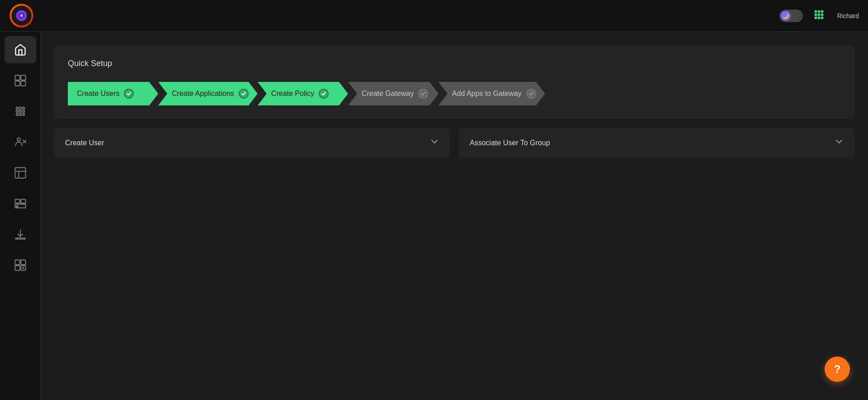  Describe the element at coordinates (454, 143) in the screenshot. I see `cards-row: Create UserAssociate User To Group` at that location.